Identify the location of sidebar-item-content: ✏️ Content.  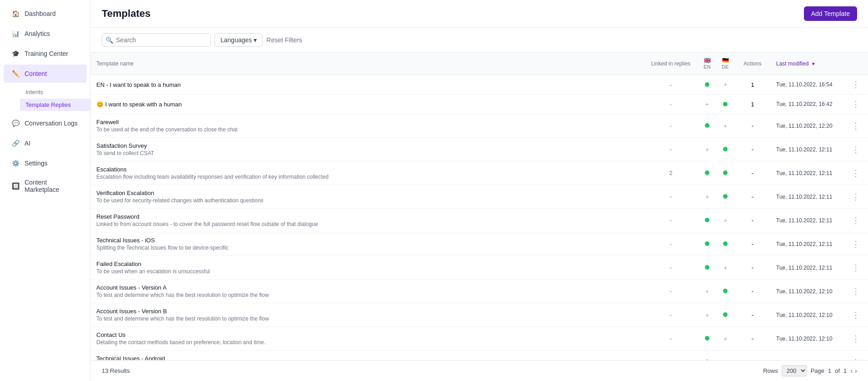
(45, 74).